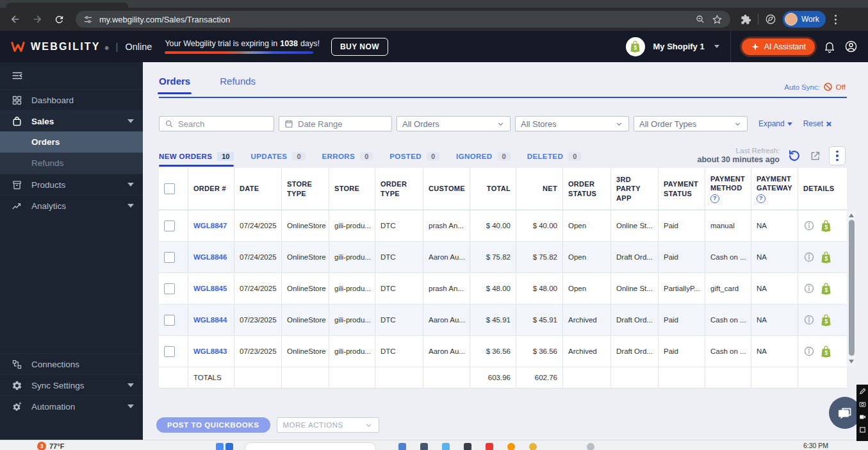  What do you see at coordinates (862, 417) in the screenshot?
I see `video-icon` at bounding box center [862, 417].